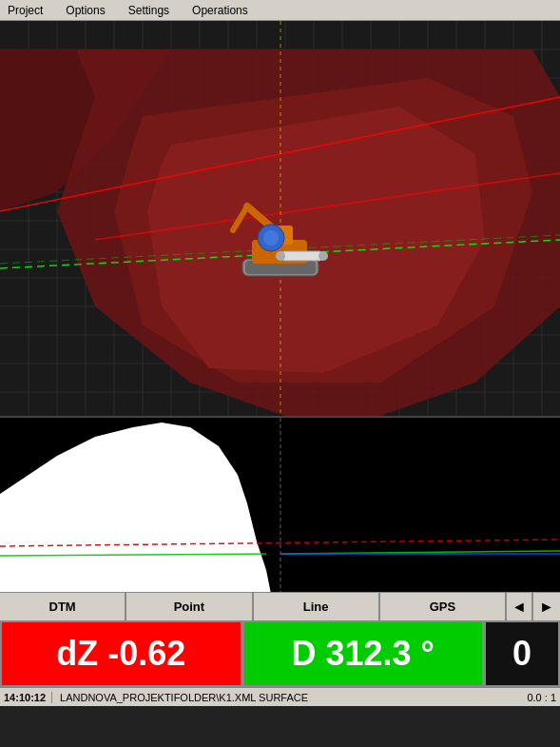 This screenshot has width=560, height=747. What do you see at coordinates (63, 607) in the screenshot?
I see `tab-dtm: DTM` at bounding box center [63, 607].